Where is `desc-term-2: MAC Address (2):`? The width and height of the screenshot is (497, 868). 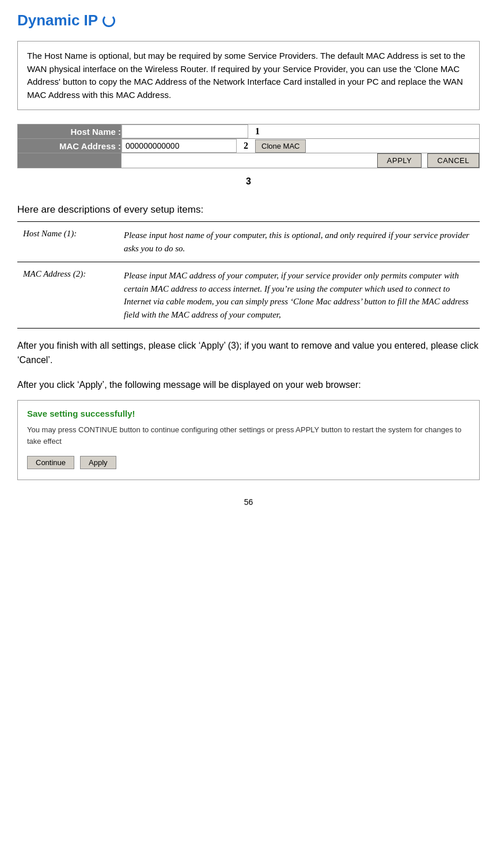 desc-term-2: MAC Address (2): is located at coordinates (68, 295).